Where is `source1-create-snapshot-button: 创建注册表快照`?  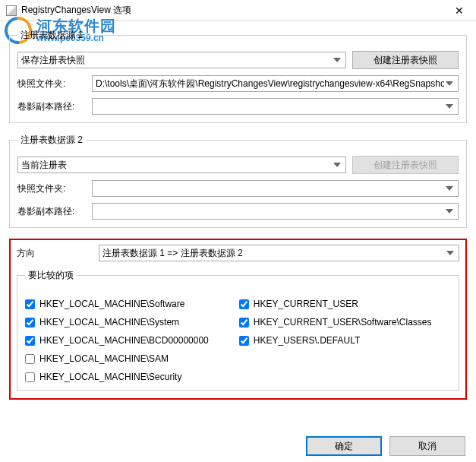
source1-create-snapshot-button: 创建注册表快照 is located at coordinates (405, 60).